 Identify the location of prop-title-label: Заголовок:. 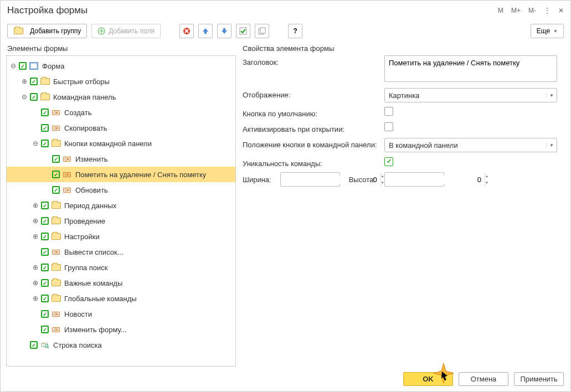
(313, 61).